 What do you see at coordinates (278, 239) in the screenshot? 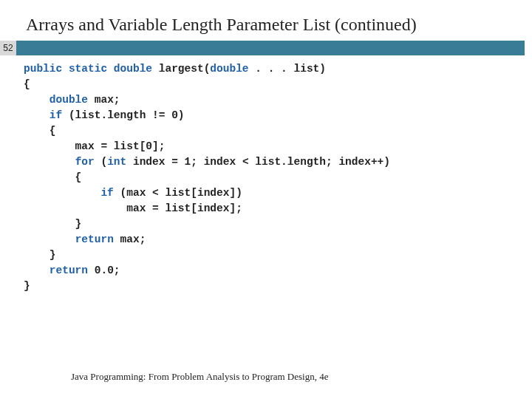
I see `code-line: return max;` at bounding box center [278, 239].